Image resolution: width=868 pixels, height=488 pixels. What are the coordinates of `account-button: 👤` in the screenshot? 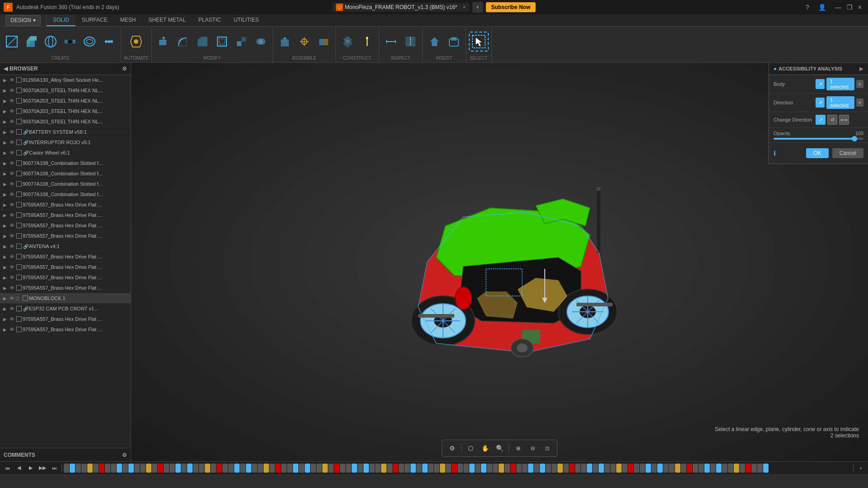 It's located at (822, 7).